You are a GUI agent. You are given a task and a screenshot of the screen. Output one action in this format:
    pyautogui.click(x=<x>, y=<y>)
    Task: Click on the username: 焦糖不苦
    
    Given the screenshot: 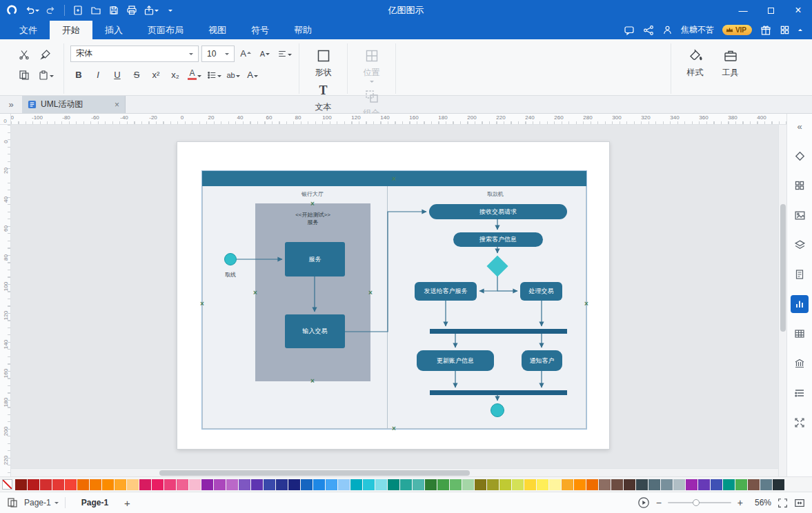 What is the action you would take?
    pyautogui.click(x=697, y=30)
    